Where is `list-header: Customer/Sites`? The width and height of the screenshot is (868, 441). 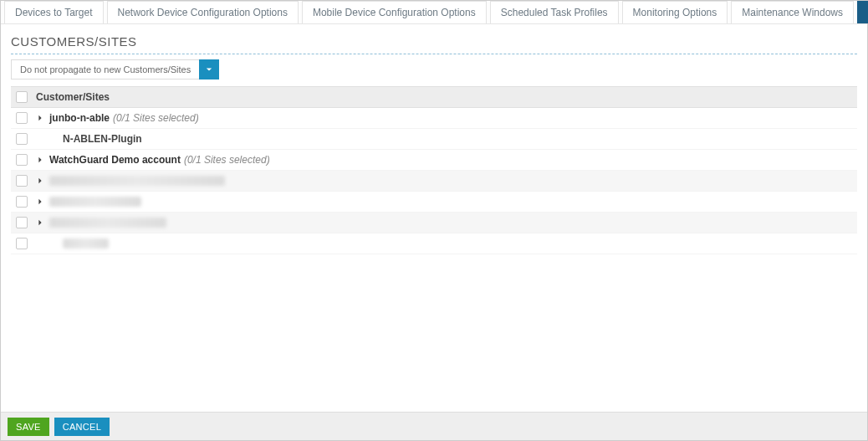
list-header: Customer/Sites is located at coordinates (434, 97).